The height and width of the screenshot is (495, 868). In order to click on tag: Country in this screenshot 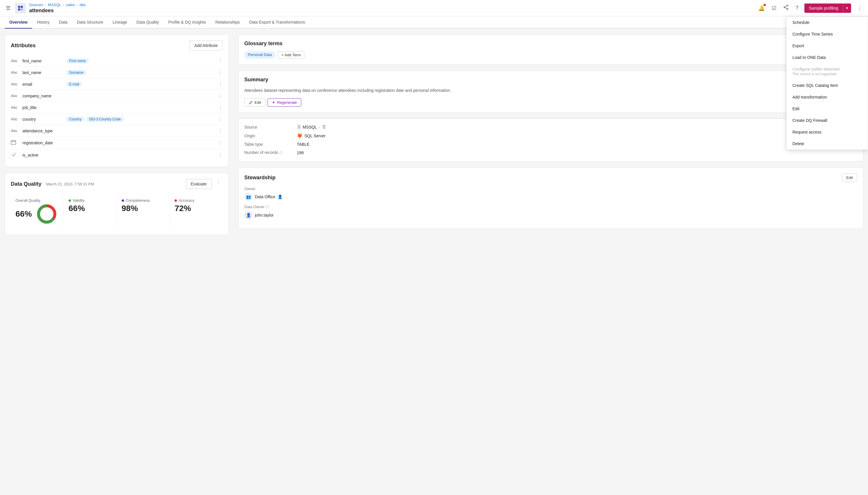, I will do `click(76, 119)`.